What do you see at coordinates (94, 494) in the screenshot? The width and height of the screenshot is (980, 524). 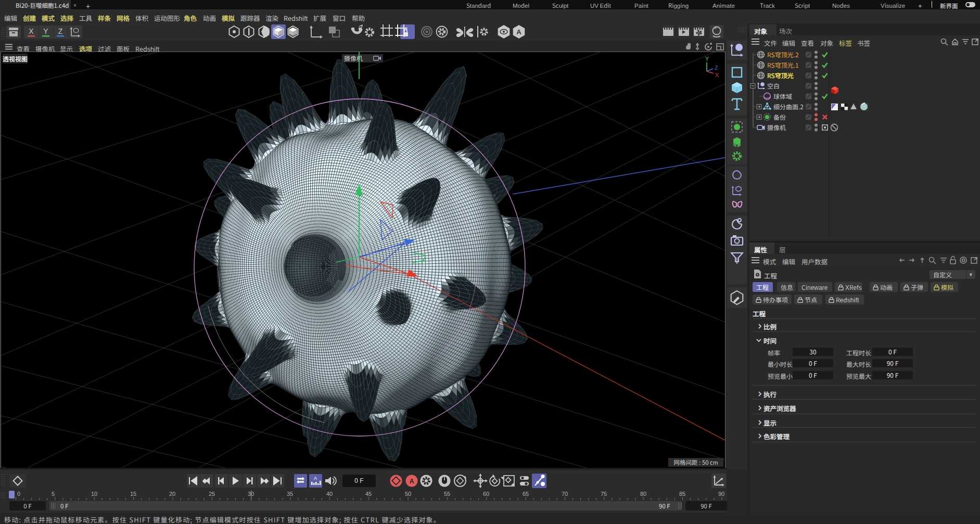 I see `svg-text: 10` at bounding box center [94, 494].